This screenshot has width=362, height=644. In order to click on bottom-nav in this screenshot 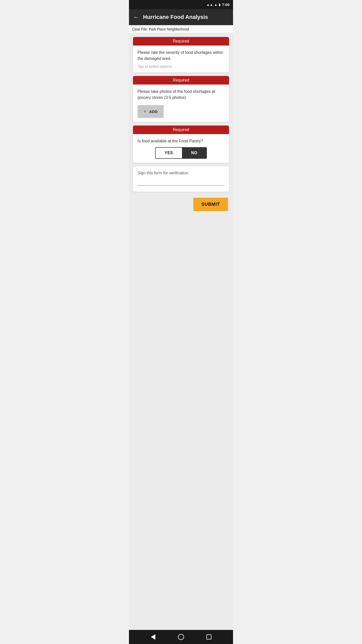, I will do `click(181, 637)`.